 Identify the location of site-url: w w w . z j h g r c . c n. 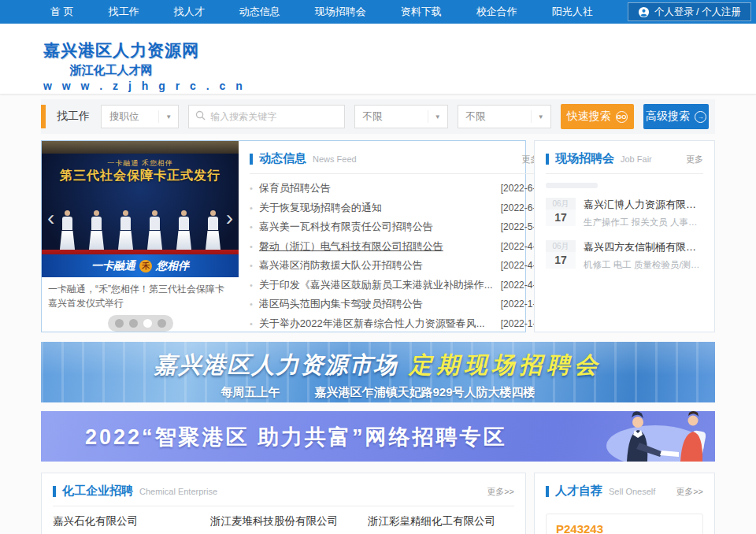
(111, 86).